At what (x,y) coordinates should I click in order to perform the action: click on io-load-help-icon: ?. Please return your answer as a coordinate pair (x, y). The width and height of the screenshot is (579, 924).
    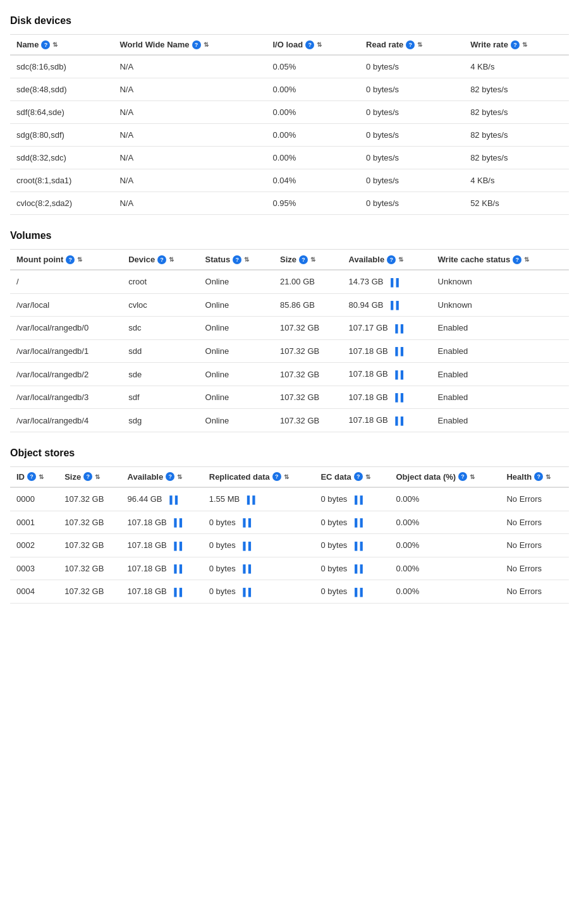
    Looking at the image, I should click on (310, 45).